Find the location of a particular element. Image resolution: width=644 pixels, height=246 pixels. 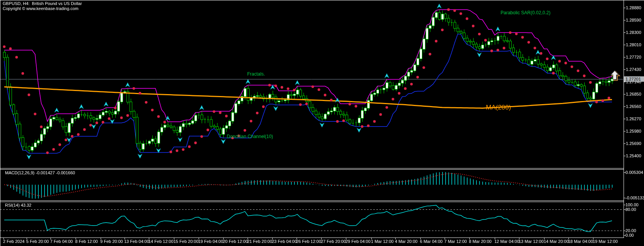

price-tick-label: 1.25690 is located at coordinates (634, 143).